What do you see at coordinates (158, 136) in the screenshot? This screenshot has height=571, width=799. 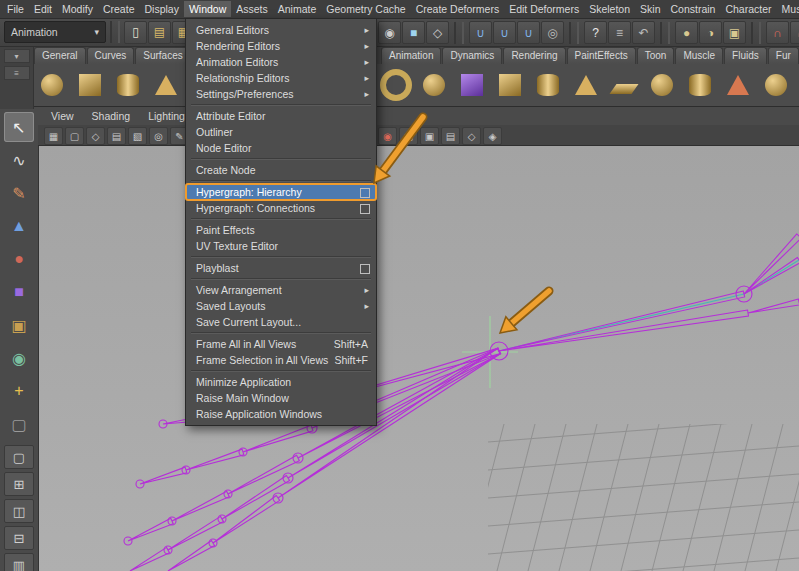 I see `two-d-pan-zoom-icon: ◎` at bounding box center [158, 136].